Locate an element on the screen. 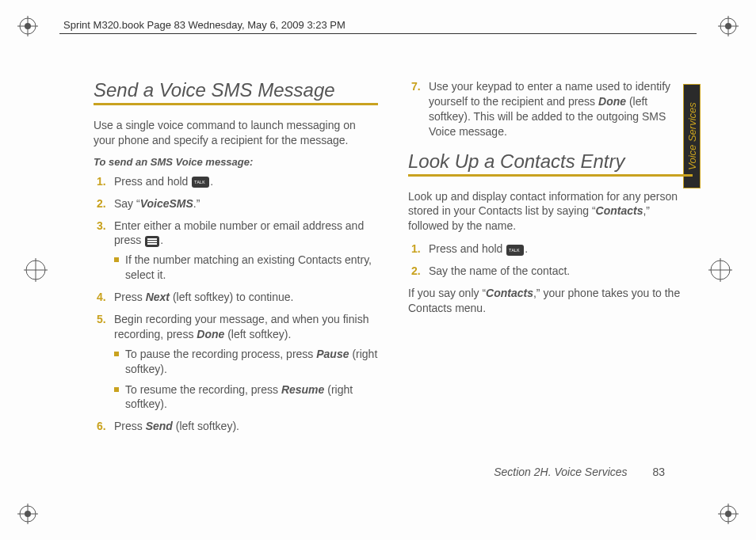 Image resolution: width=756 pixels, height=540 pixels. intro-text: Use a single voice command to launch mes… is located at coordinates (236, 133).